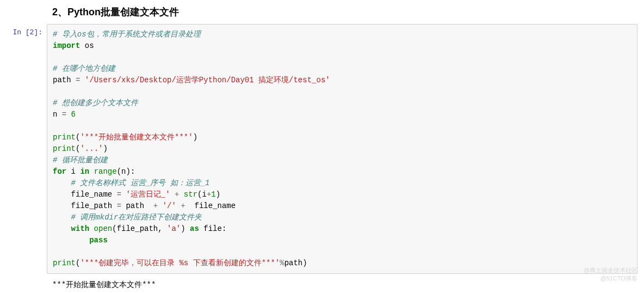 The image size is (644, 293). I want to click on var-path: path), so click(296, 263).